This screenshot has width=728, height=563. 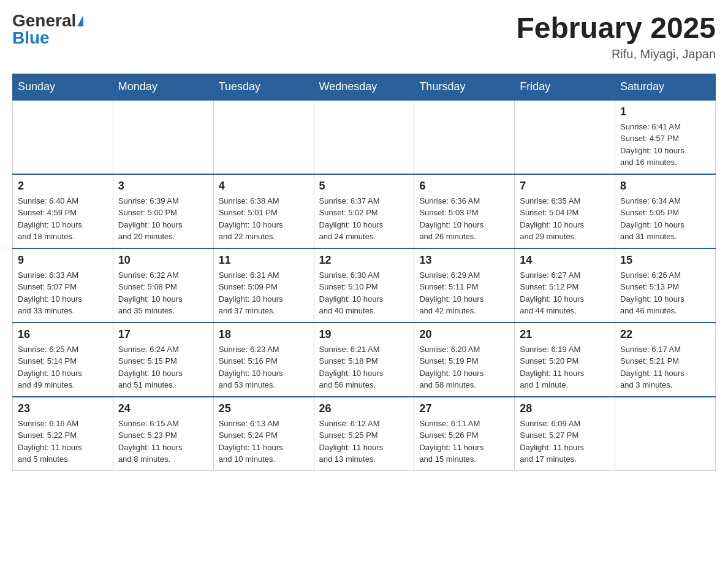 I want to click on day-number: 8, so click(x=665, y=186).